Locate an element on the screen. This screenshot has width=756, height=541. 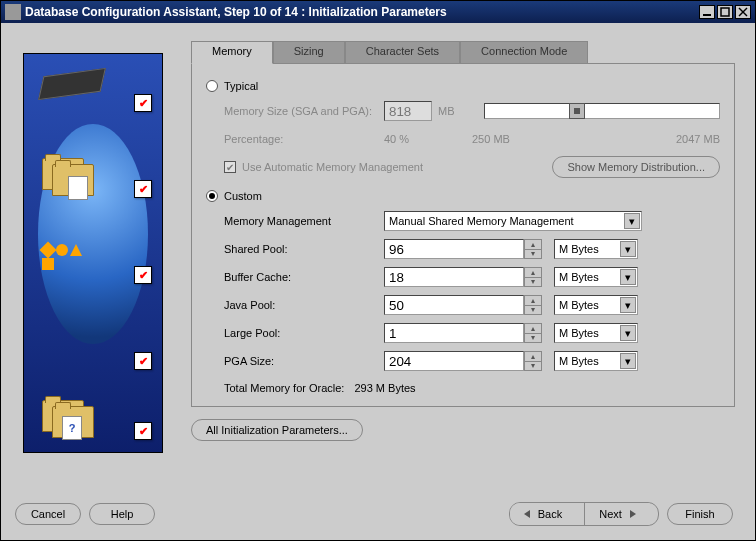
finish-button: Finish is located at coordinates (700, 514).